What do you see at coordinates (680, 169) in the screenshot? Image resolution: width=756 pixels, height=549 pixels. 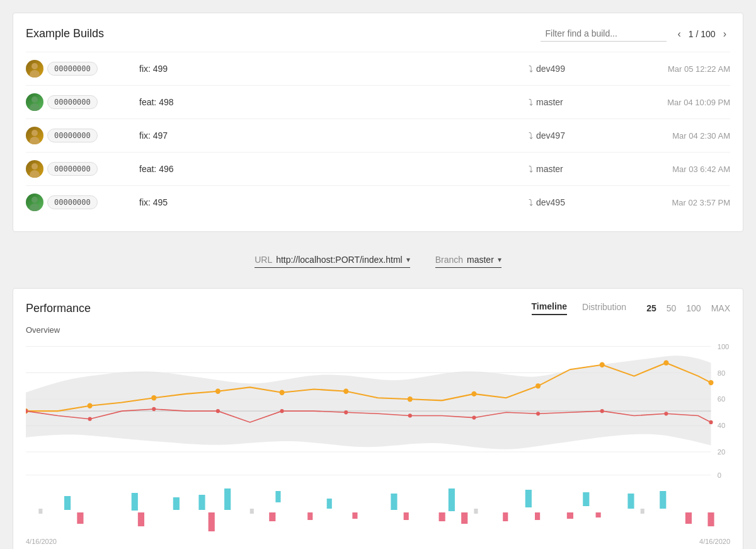 I see `build-date: Mar 03 6:42 AM` at bounding box center [680, 169].